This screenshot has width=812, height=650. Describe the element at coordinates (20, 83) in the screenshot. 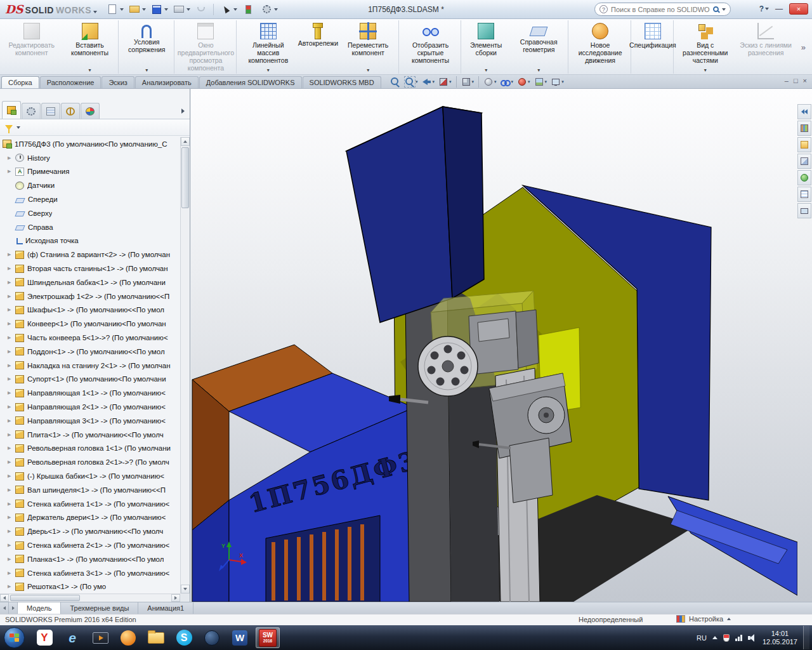

I see `ribbon-tab: Сборка` at that location.